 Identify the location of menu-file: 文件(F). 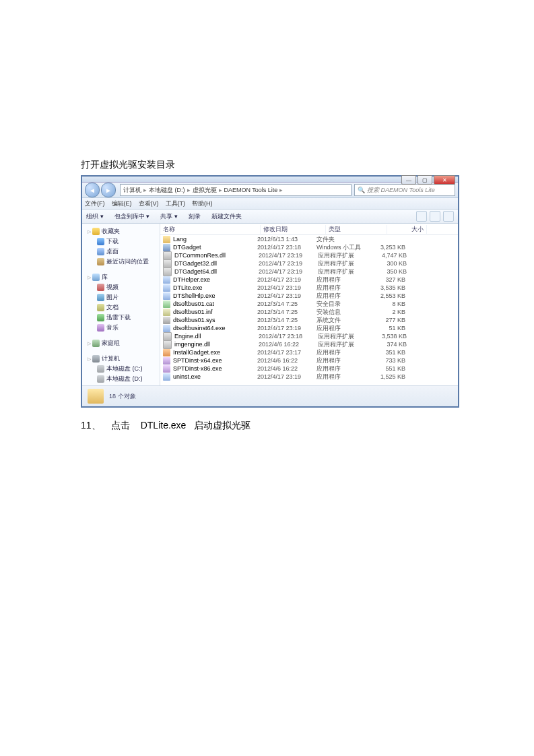
(95, 203).